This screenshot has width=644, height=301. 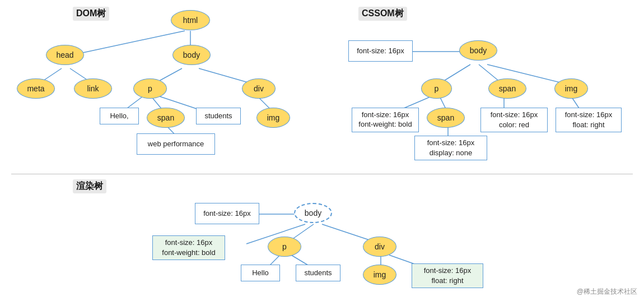 I want to click on node-html: html, so click(x=190, y=20).